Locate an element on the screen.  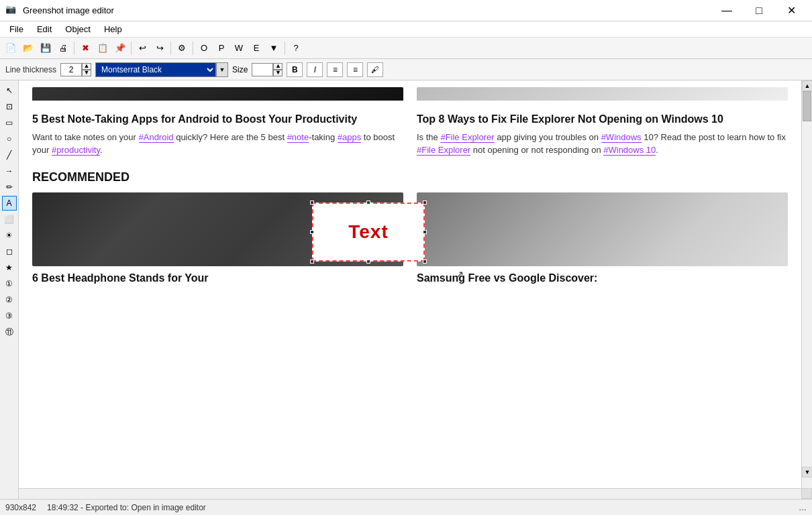
line-thickness-input is located at coordinates (71, 70).